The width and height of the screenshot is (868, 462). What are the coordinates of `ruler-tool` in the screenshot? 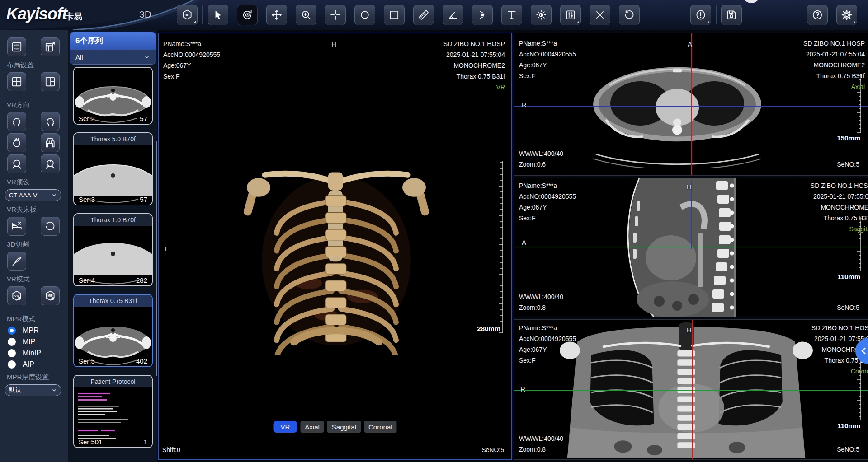 It's located at (424, 15).